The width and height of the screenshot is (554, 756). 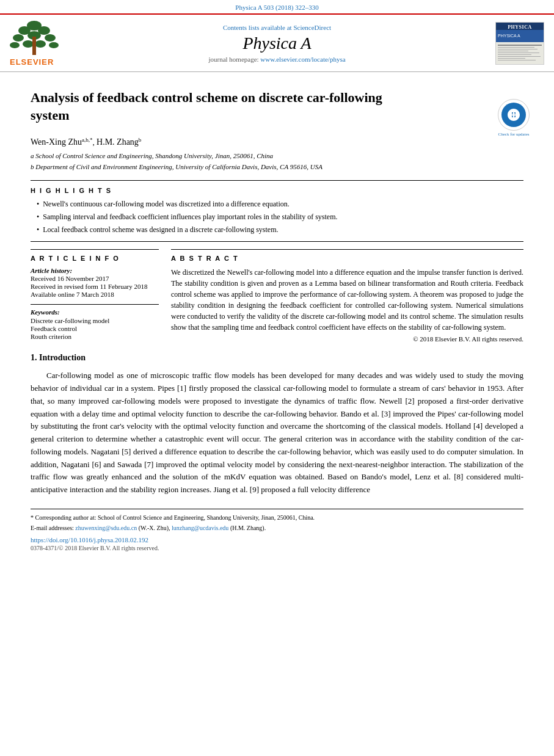 I want to click on journal-homepage: journal homepage: www.elsevier.com/locat…, so click(x=277, y=59).